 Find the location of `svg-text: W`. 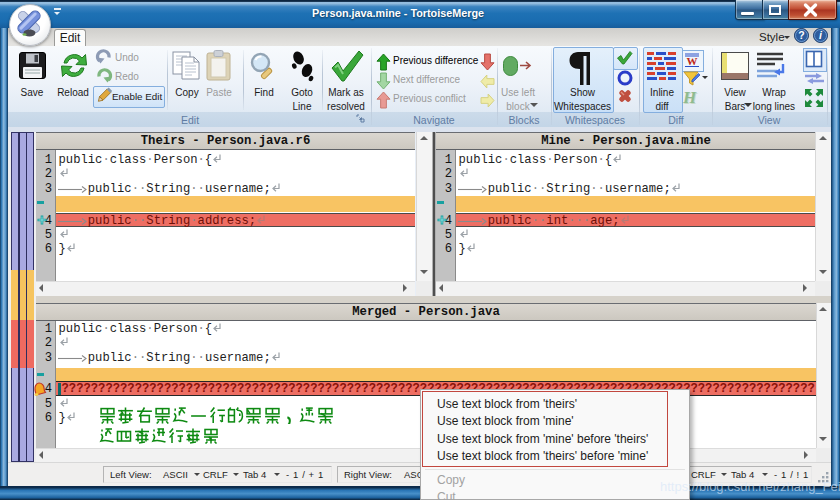

svg-text: W is located at coordinates (692, 61).